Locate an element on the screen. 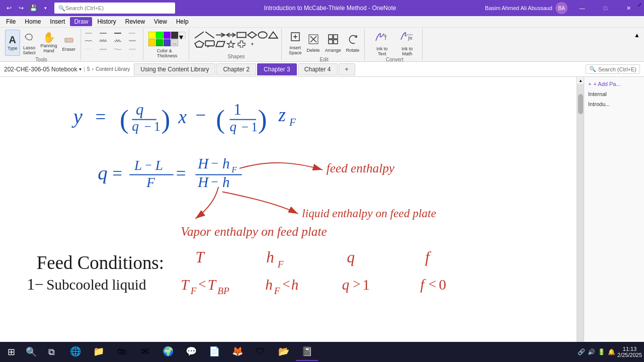 This screenshot has height=362, width=644. menu-draw: Draw is located at coordinates (81, 22).